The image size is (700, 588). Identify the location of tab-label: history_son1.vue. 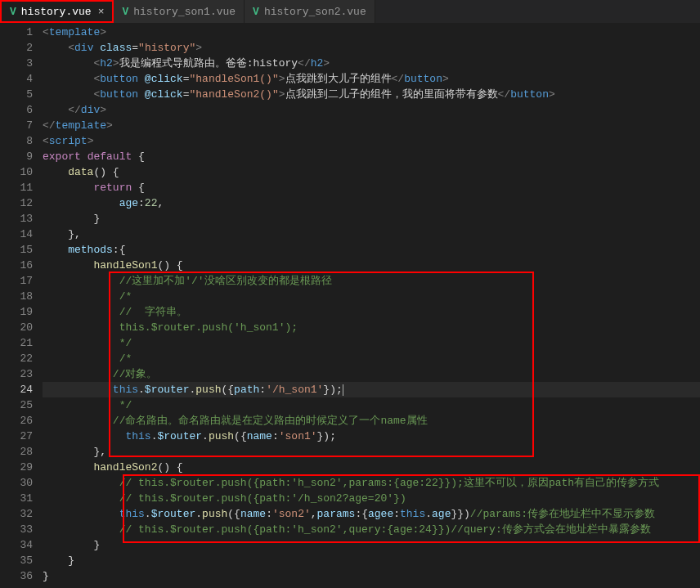
(185, 11).